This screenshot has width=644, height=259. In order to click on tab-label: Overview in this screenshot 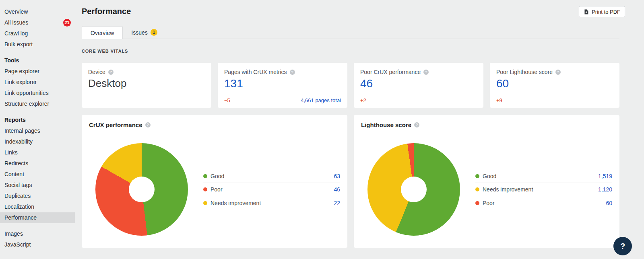, I will do `click(102, 33)`.